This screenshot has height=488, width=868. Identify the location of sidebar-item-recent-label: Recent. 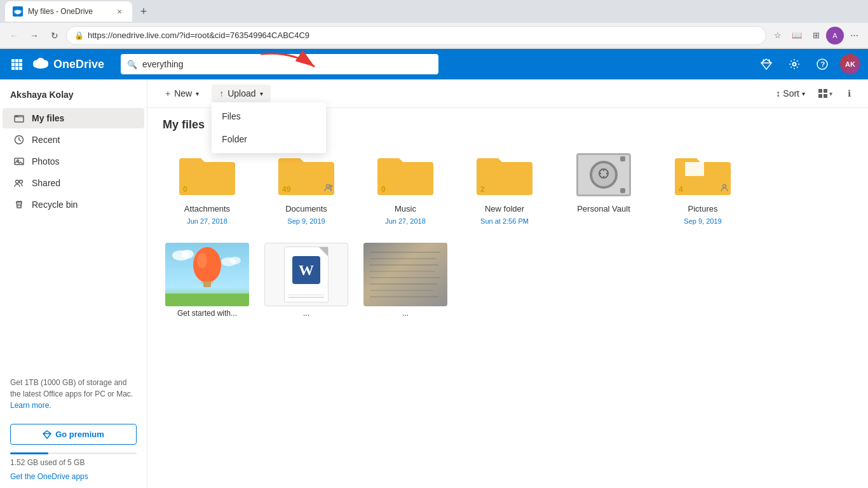
(46, 140).